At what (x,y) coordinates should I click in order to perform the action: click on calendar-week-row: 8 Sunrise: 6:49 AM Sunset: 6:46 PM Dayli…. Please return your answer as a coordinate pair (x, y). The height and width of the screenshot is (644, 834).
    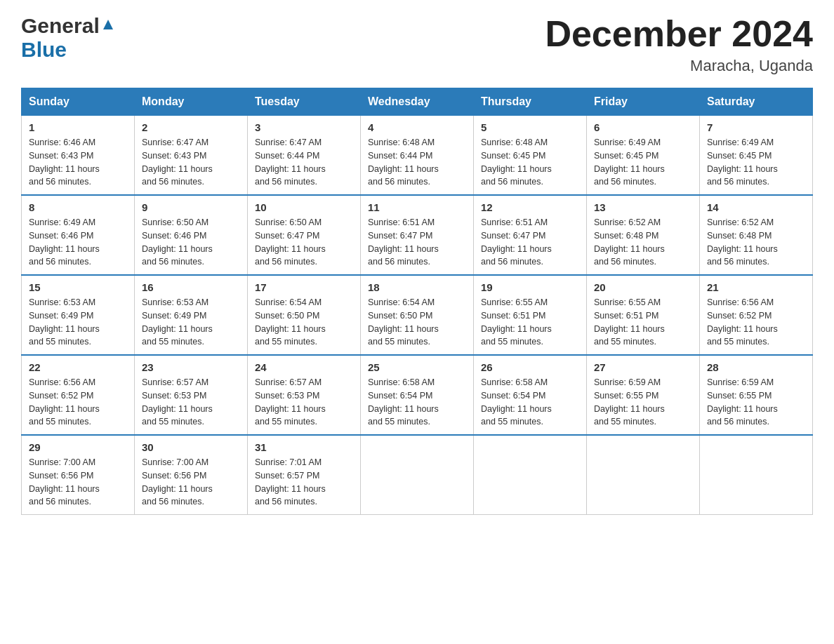
    Looking at the image, I should click on (417, 235).